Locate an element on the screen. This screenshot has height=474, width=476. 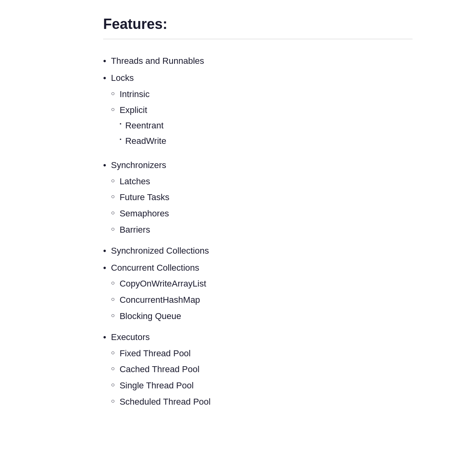
sub-sub-list: ▪ Reentrant ▪ ReadWrite is located at coordinates (266, 134).